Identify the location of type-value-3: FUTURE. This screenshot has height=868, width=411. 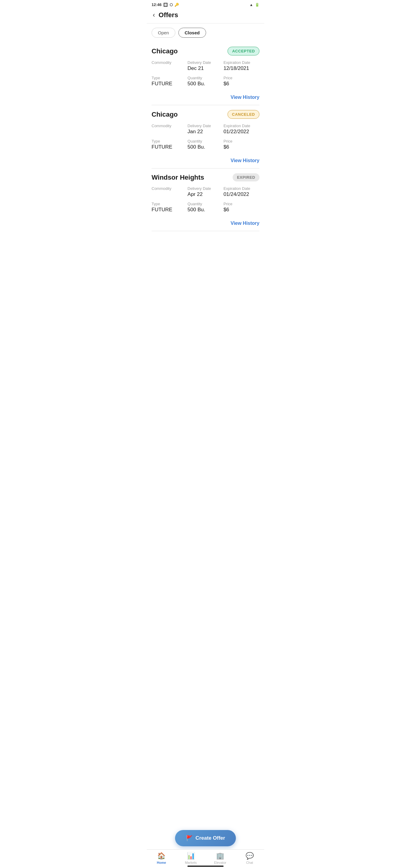
(169, 210).